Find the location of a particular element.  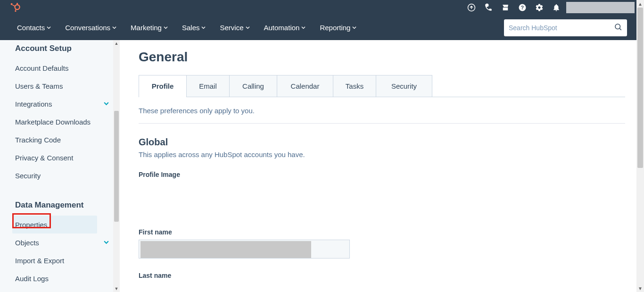

nav-service: Service is located at coordinates (235, 27).